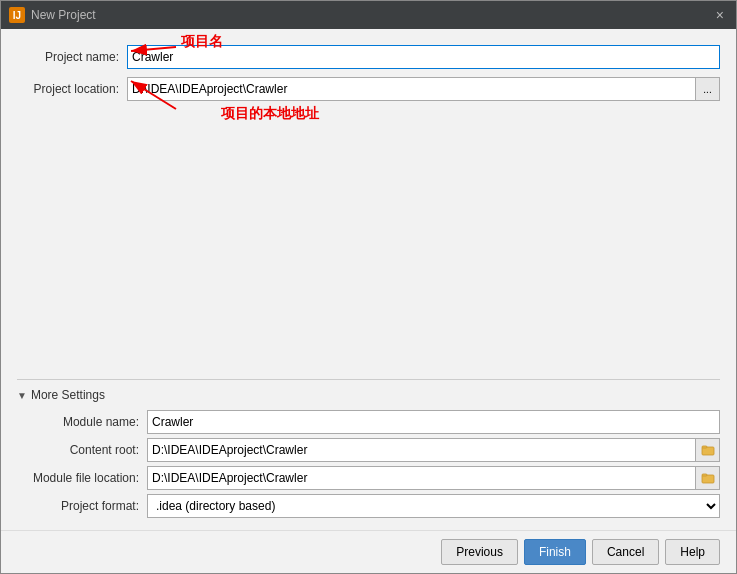  I want to click on more-settings-label: More Settings, so click(68, 395).